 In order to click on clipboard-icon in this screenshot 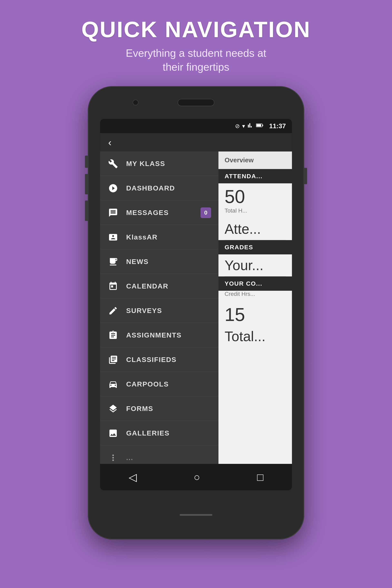, I will do `click(113, 335)`.